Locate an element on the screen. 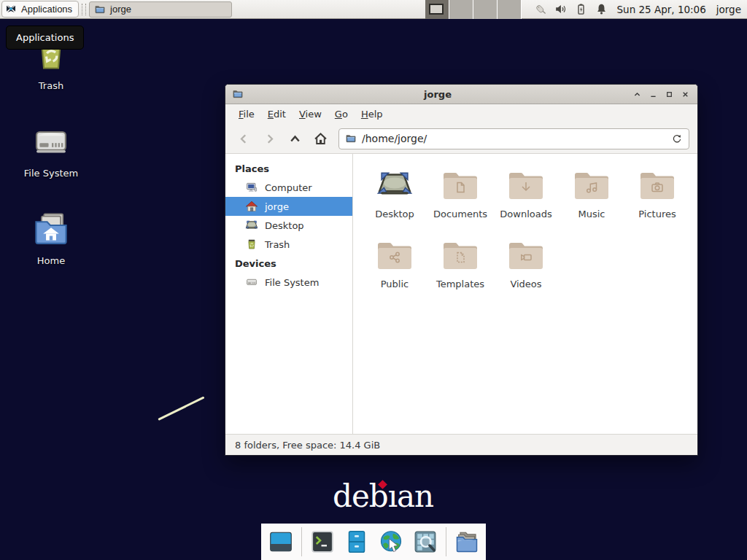 The width and height of the screenshot is (747, 560). workspace-switcher is located at coordinates (473, 9).